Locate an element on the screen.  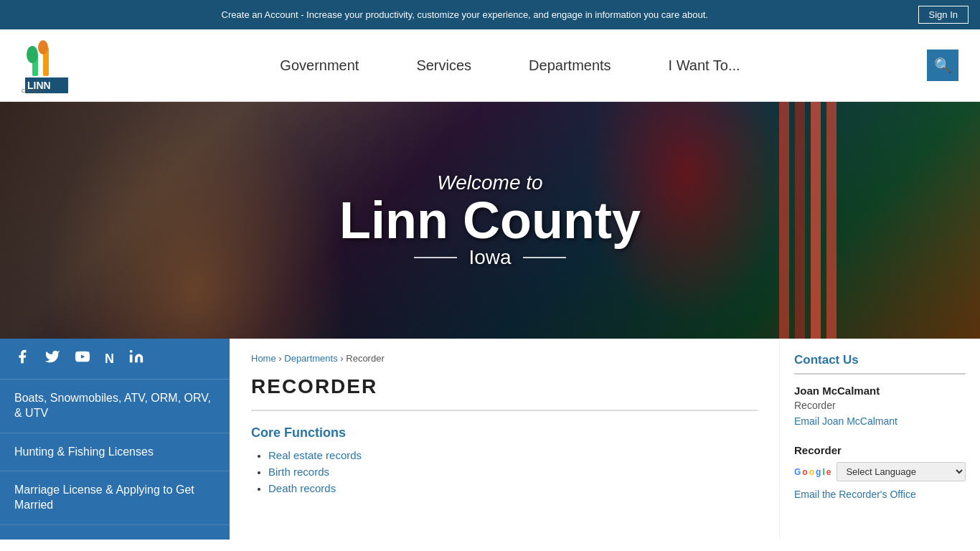
language-selector-row: Google Select Language Spanish French Ge… is located at coordinates (880, 472).